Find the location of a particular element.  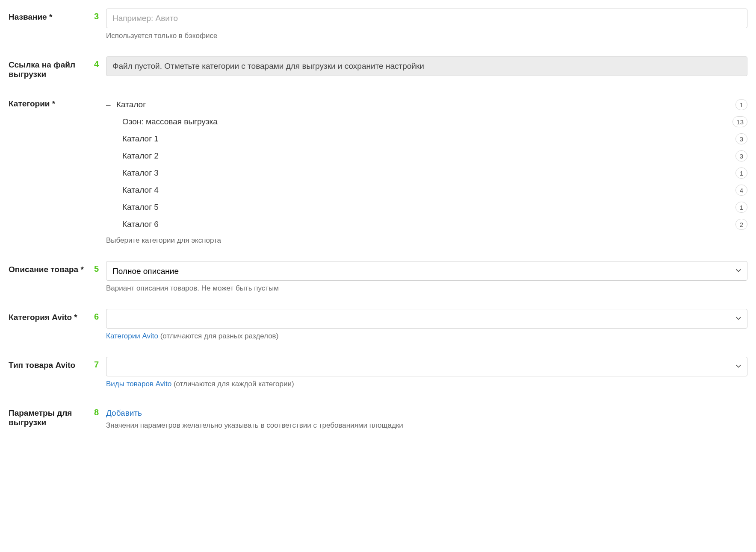

tree-item: Каталог 5 1 is located at coordinates (427, 207).